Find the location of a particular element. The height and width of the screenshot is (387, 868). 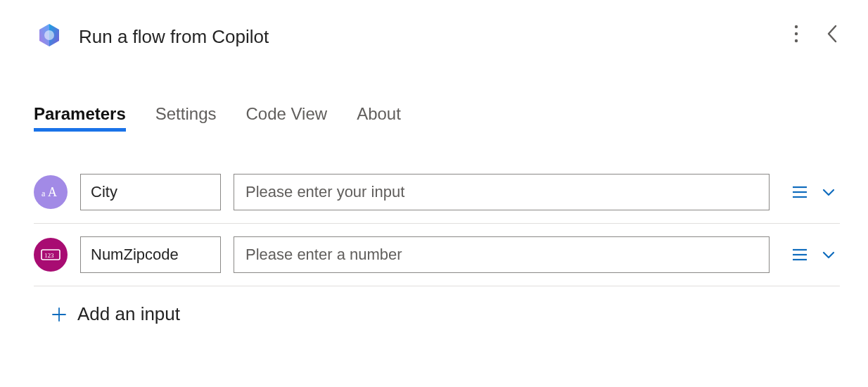

header-actions is located at coordinates (816, 34).